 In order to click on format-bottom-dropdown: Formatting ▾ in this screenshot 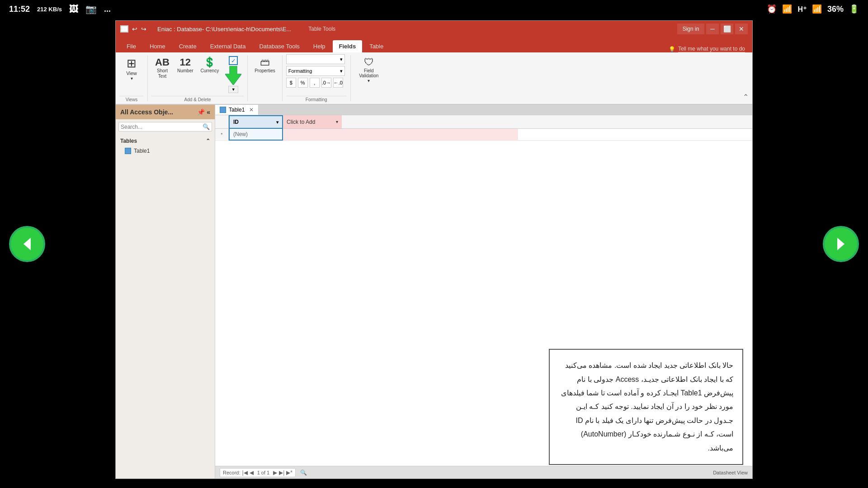, I will do `click(316, 71)`.